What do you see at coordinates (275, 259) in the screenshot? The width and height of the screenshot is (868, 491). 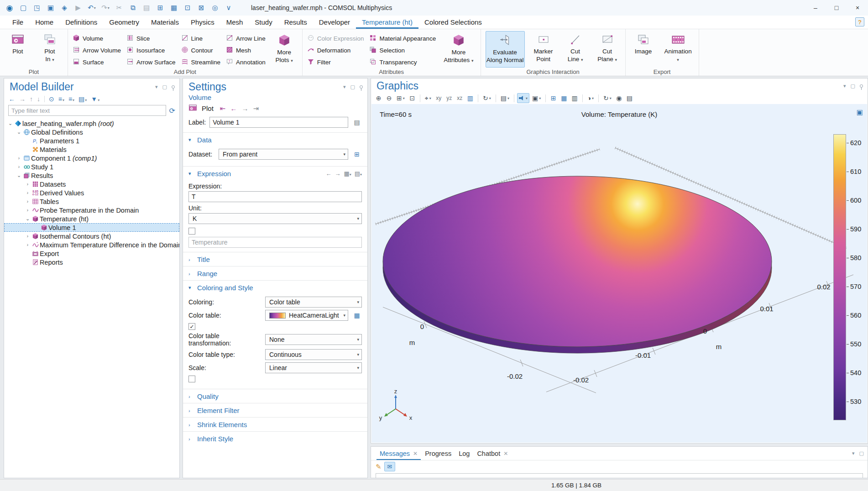 I see `title-section-header: › Title` at bounding box center [275, 259].